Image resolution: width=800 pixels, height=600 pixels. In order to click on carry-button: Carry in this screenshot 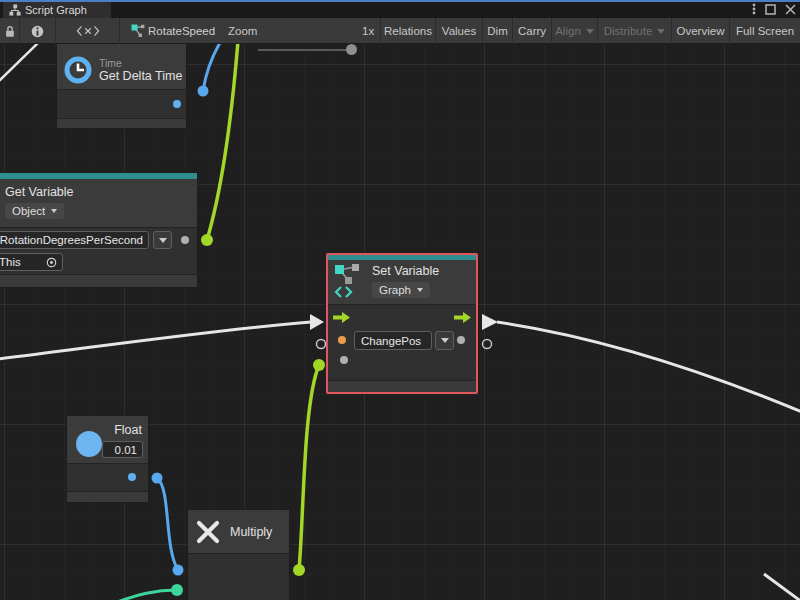, I will do `click(532, 31)`.